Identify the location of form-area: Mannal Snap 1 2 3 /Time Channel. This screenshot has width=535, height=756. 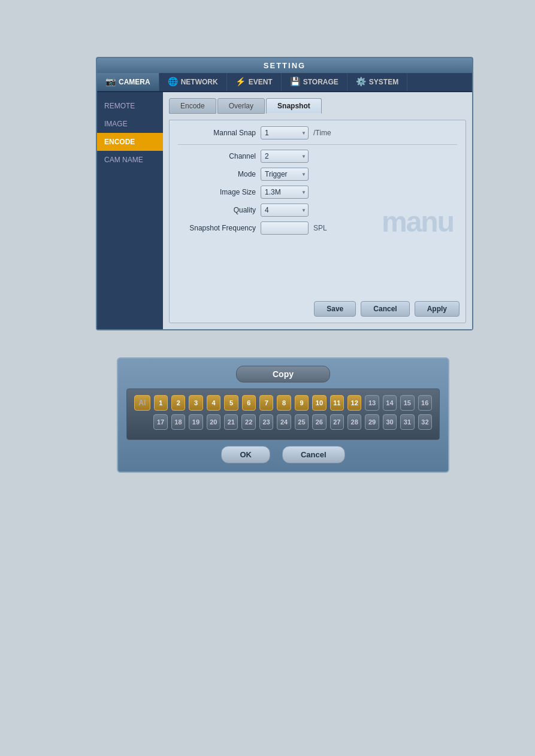
(318, 221).